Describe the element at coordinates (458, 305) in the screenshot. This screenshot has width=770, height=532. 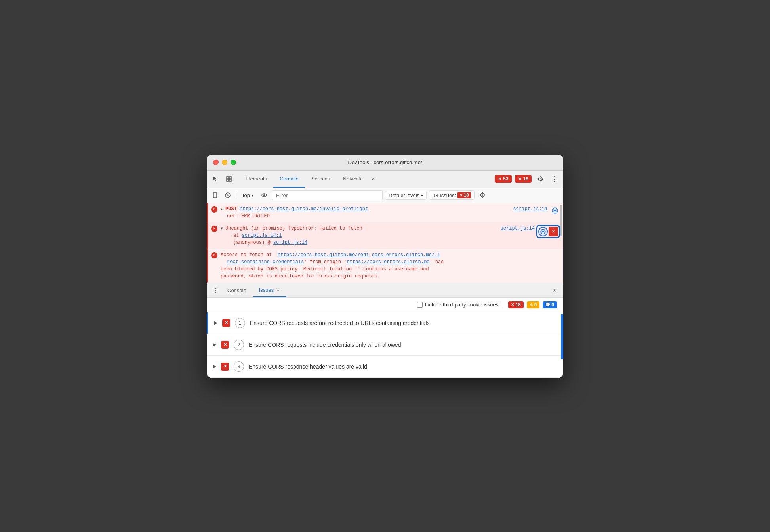
I see `cookie-checkbox-label: Include third-party cookie issues` at that location.